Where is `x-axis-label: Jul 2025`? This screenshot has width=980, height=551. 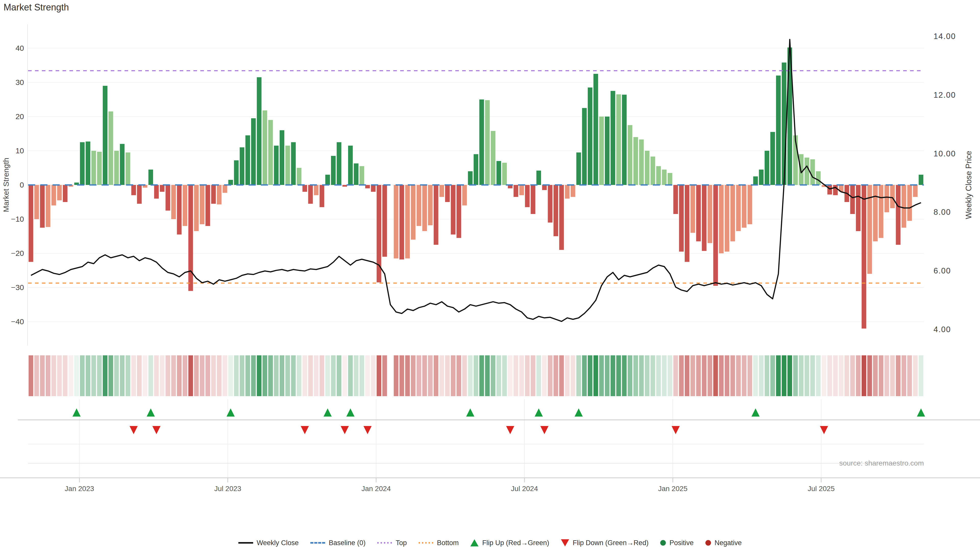 x-axis-label: Jul 2025 is located at coordinates (821, 489).